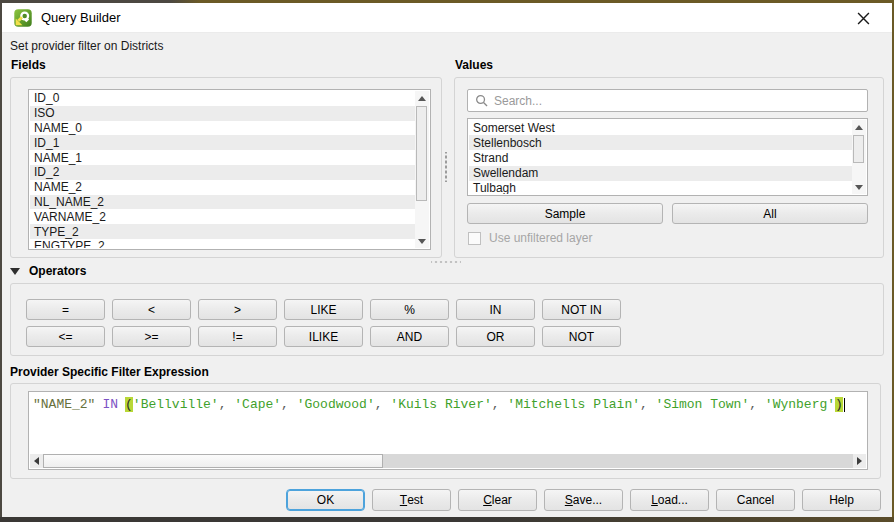  I want to click on field-item: NAME_1, so click(222, 158).